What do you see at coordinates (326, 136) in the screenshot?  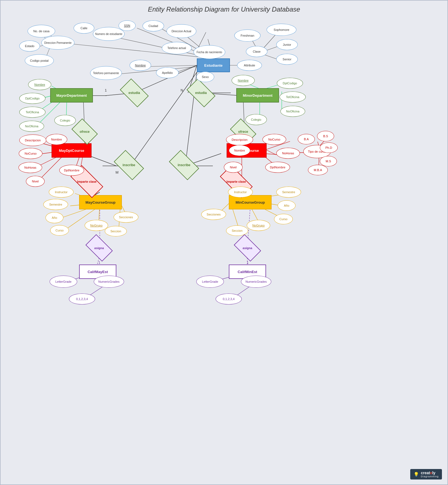 I see `attr-bs: B.S` at bounding box center [326, 136].